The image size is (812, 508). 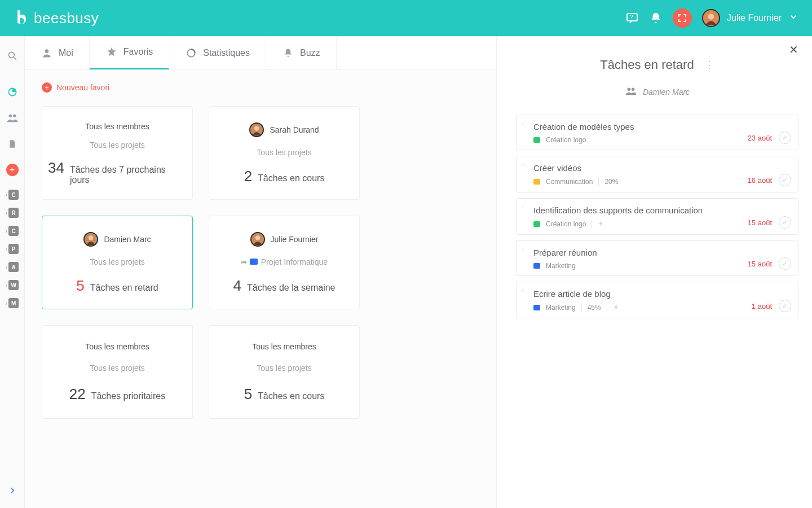 What do you see at coordinates (12, 285) in the screenshot?
I see `sidebar-project-item: ›W` at bounding box center [12, 285].